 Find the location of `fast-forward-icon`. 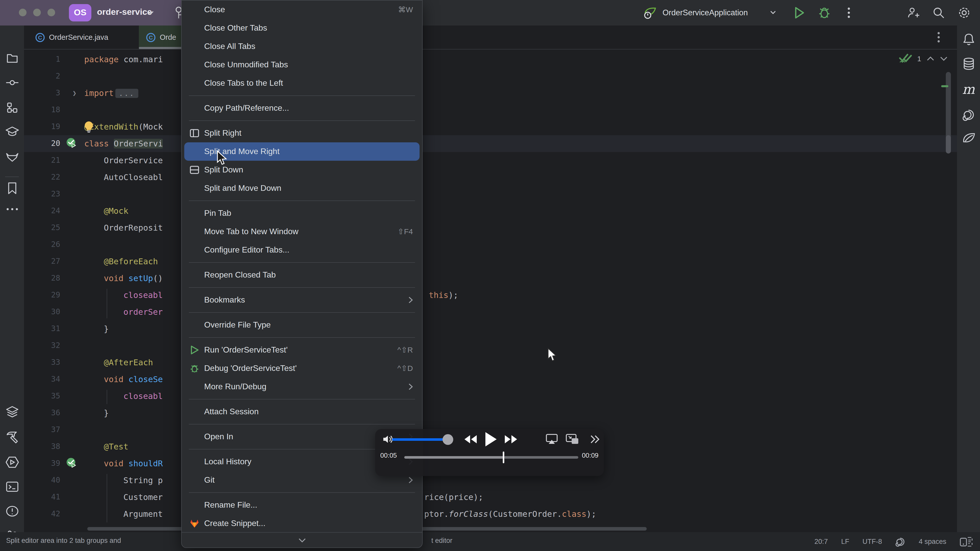

fast-forward-icon is located at coordinates (511, 439).